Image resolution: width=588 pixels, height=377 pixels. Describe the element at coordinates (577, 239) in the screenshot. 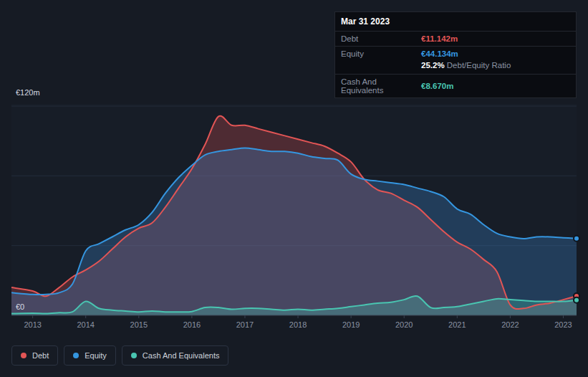

I see `equity-endpoint-marker` at that location.